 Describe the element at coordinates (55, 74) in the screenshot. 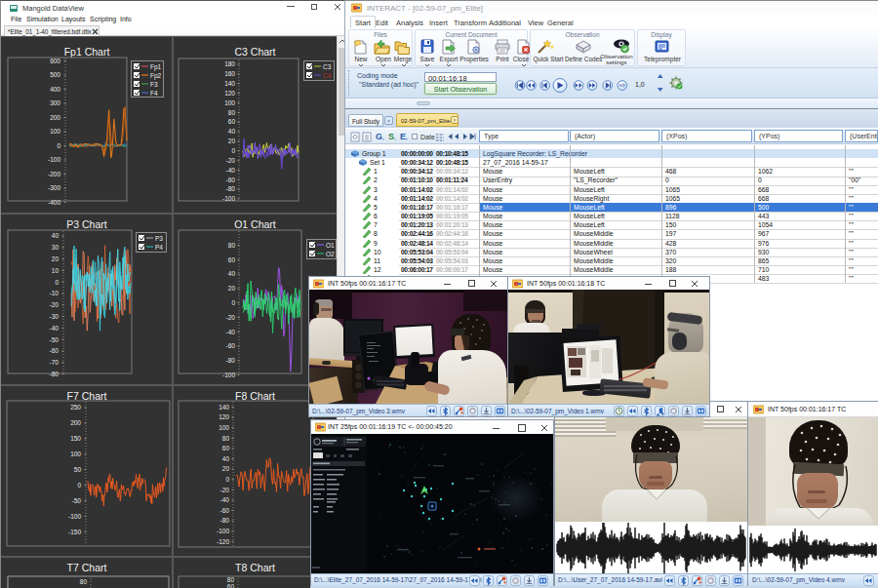

I see `svg-text: 500` at that location.